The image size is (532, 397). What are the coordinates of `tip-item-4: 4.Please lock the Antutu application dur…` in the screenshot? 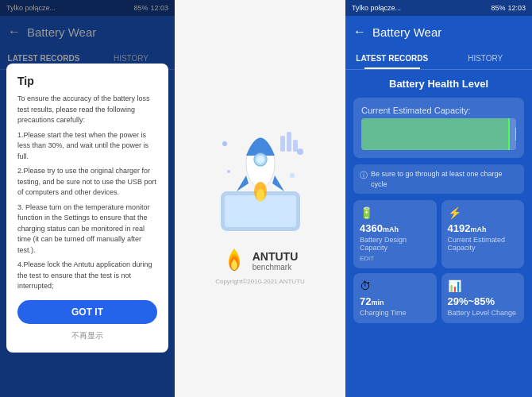 It's located at (87, 276).